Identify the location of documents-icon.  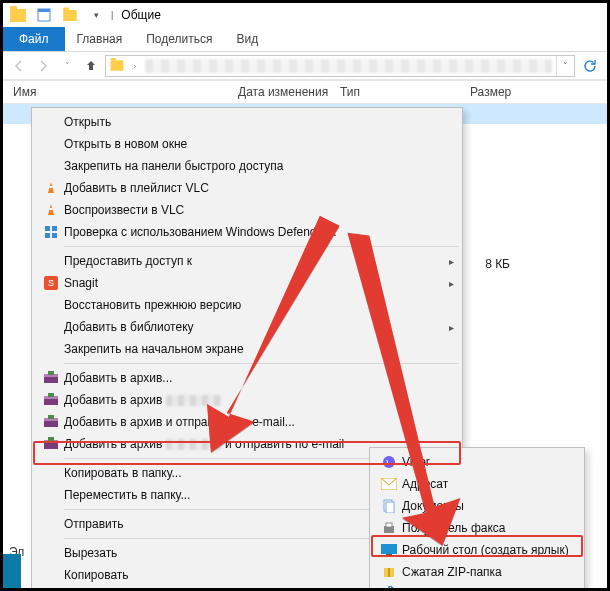
(389, 506).